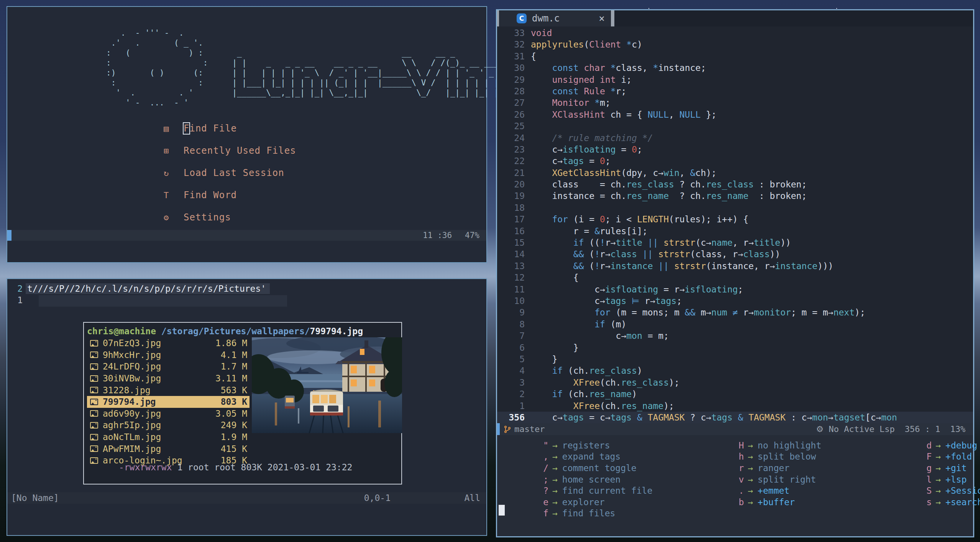  I want to click on code-line: 28 const Rule *r;, so click(735, 91).